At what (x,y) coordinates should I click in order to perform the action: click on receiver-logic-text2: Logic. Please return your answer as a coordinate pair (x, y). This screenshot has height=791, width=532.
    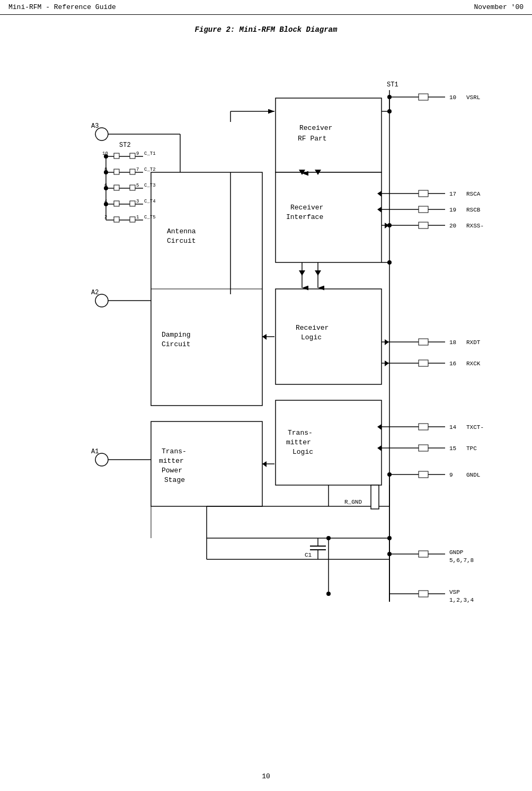
    Looking at the image, I should click on (312, 337).